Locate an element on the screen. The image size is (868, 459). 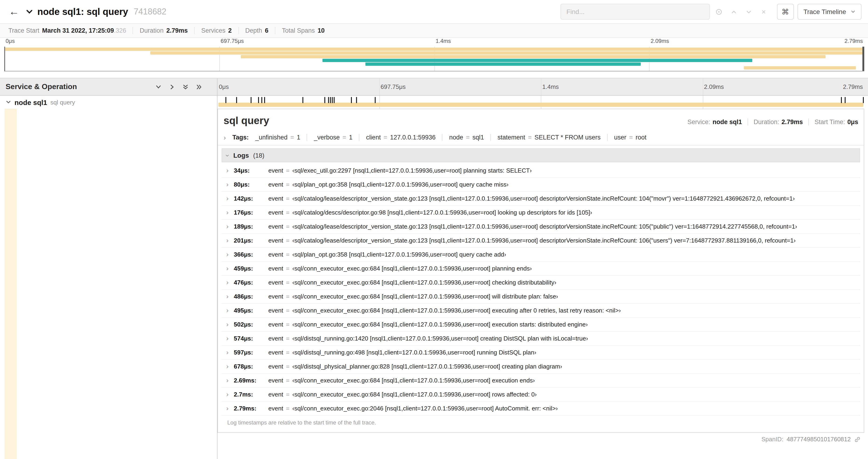
logs-toggle-header: › Logs (18) is located at coordinates (541, 155).